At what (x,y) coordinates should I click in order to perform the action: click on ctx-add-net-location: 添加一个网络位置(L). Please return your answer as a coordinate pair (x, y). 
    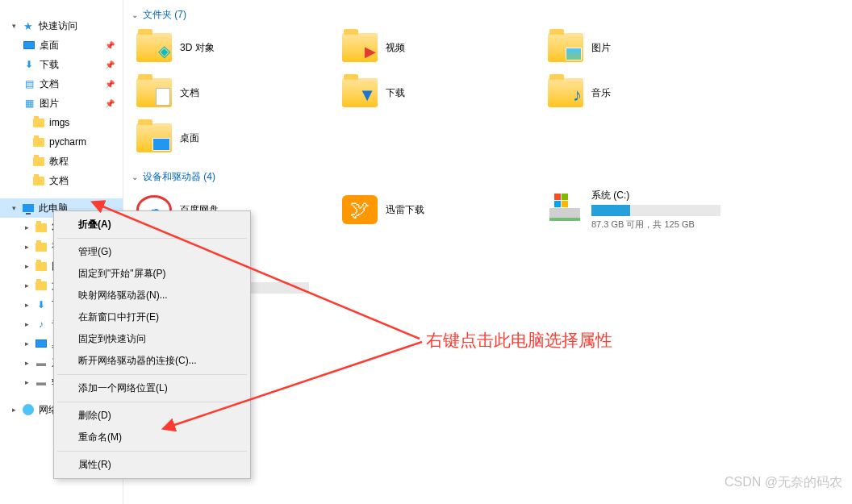
    Looking at the image, I should click on (152, 389).